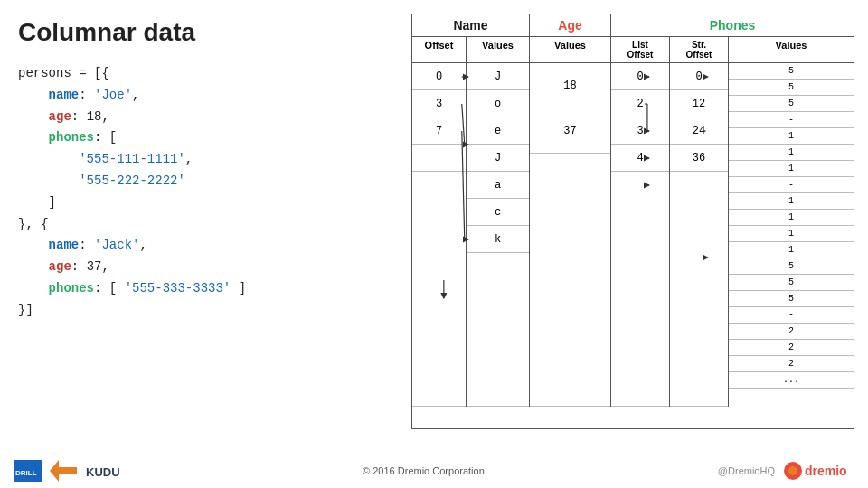 The height and width of the screenshot is (488, 868). What do you see at coordinates (791, 250) in the screenshot?
I see `phones-val-1g: 1` at bounding box center [791, 250].